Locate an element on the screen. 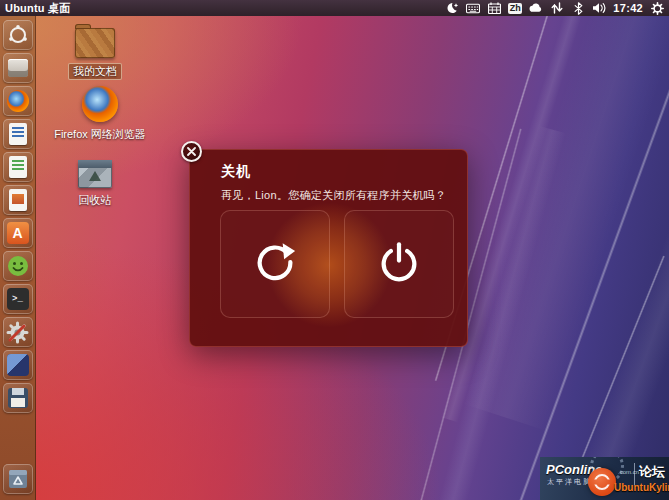 Image resolution: width=669 pixels, height=500 pixels. keyboard-icon is located at coordinates (473, 8).